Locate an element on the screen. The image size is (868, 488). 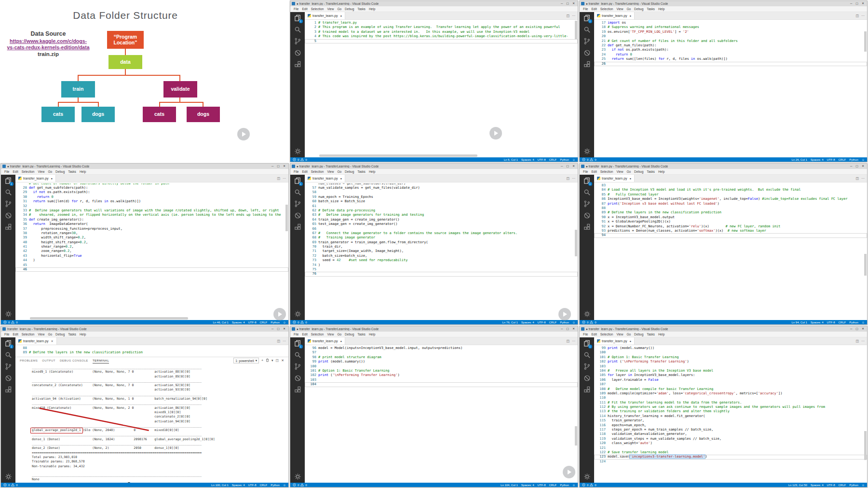
code-line: 65test_image_gen = create_img_generator(… is located at coordinates (441, 224).